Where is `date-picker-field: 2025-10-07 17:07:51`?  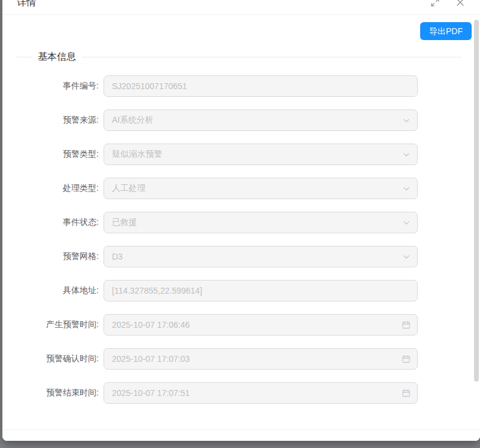
date-picker-field: 2025-10-07 17:07:51 is located at coordinates (261, 393).